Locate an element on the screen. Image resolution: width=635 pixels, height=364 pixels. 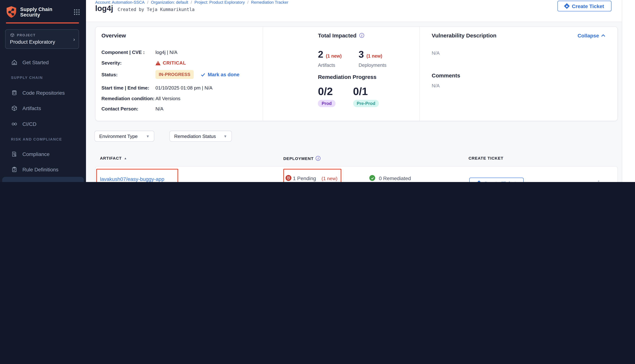
pending-new-count: (1 new) is located at coordinates (330, 178).